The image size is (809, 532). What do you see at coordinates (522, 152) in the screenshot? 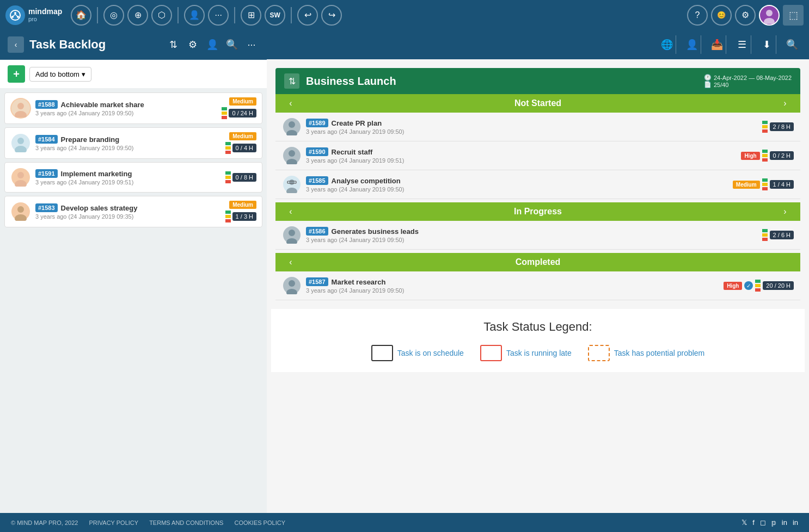
I see `sprint-task-id-name: #1590 Recruit staff` at bounding box center [522, 152].